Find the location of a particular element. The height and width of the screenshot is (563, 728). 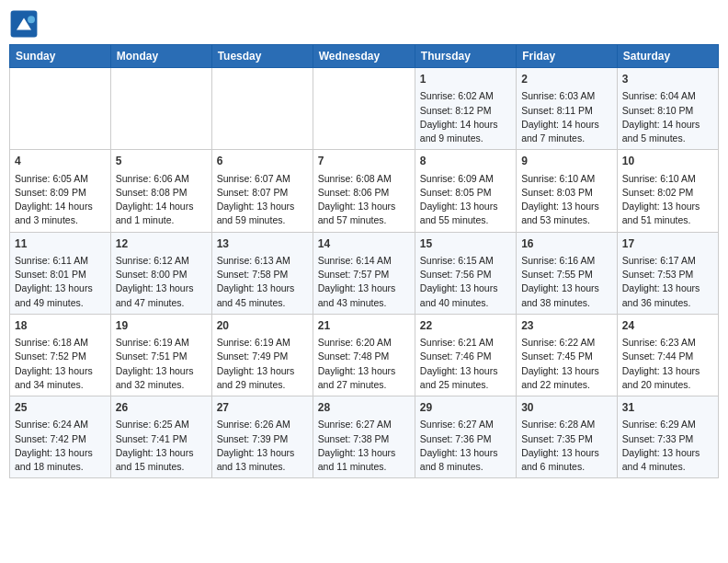

day-number: 7 is located at coordinates (364, 162).